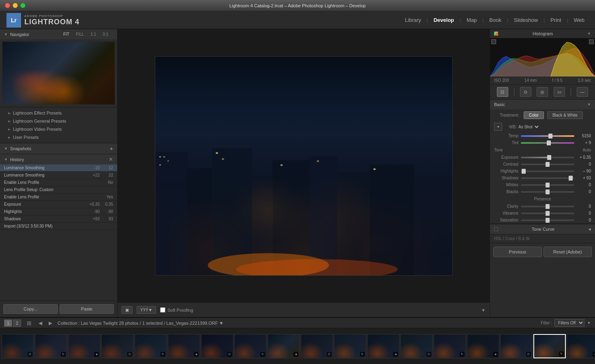  What do you see at coordinates (350, 346) in the screenshot?
I see `filmstrip-thumb-11: ↻` at bounding box center [350, 346].